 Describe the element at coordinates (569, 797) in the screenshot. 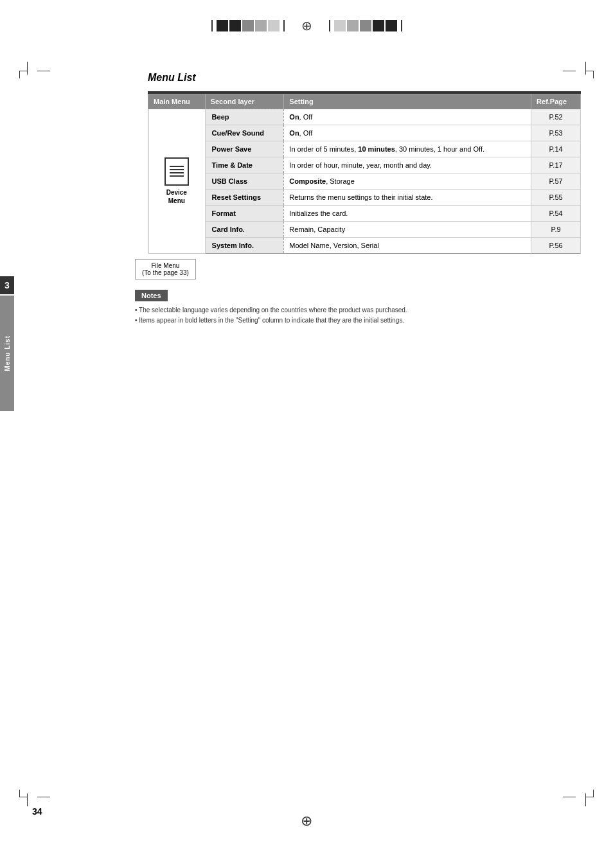

I see `mark-br` at that location.